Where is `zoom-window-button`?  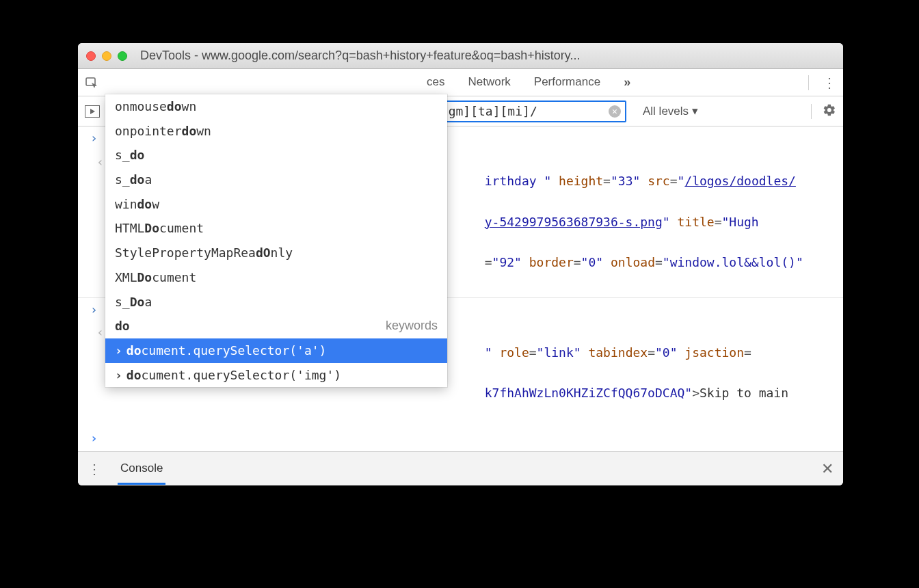
zoom-window-button is located at coordinates (122, 56).